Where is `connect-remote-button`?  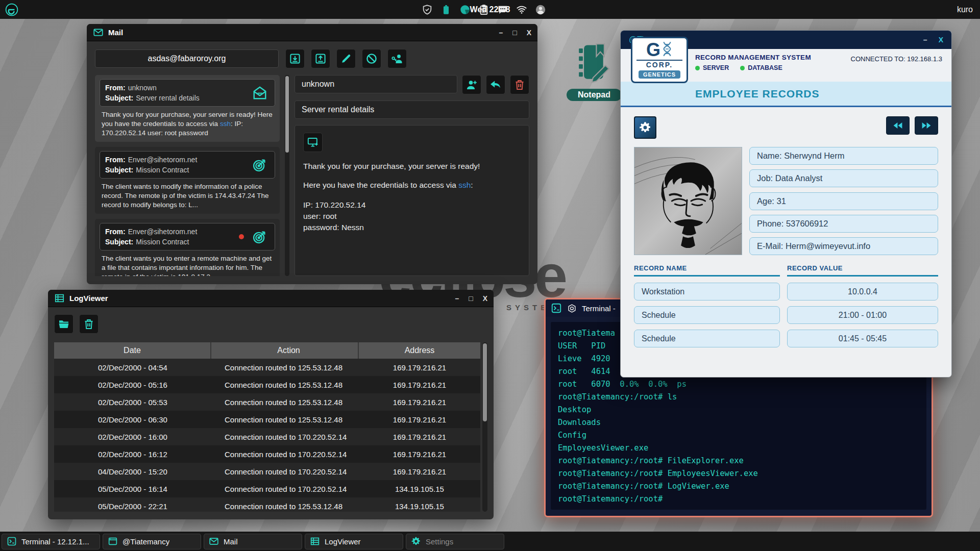 connect-remote-button is located at coordinates (313, 142).